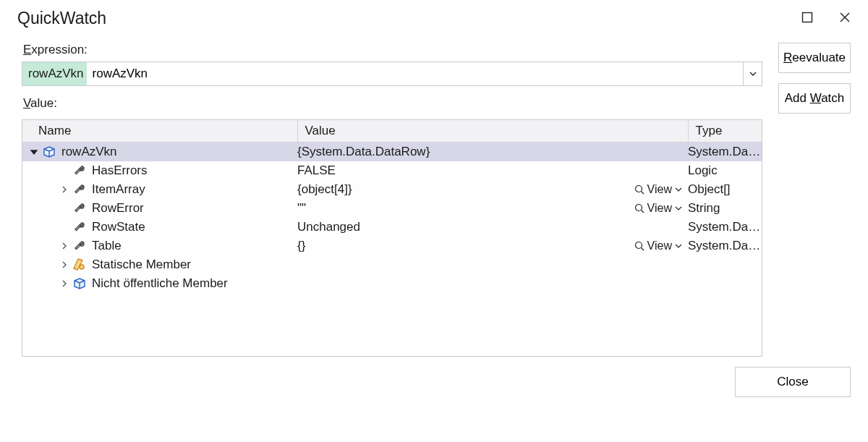 This screenshot has height=442, width=868. I want to click on expression-input-selection: rowAzVkn, so click(55, 74).